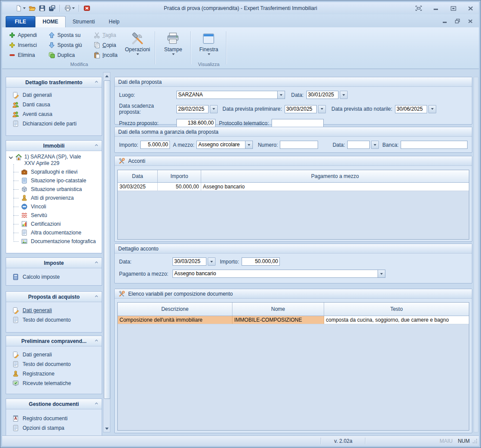 Image resolution: width=481 pixels, height=448 pixels. What do you see at coordinates (231, 95) in the screenshot?
I see `luogo-combobox: SARZANA` at bounding box center [231, 95].